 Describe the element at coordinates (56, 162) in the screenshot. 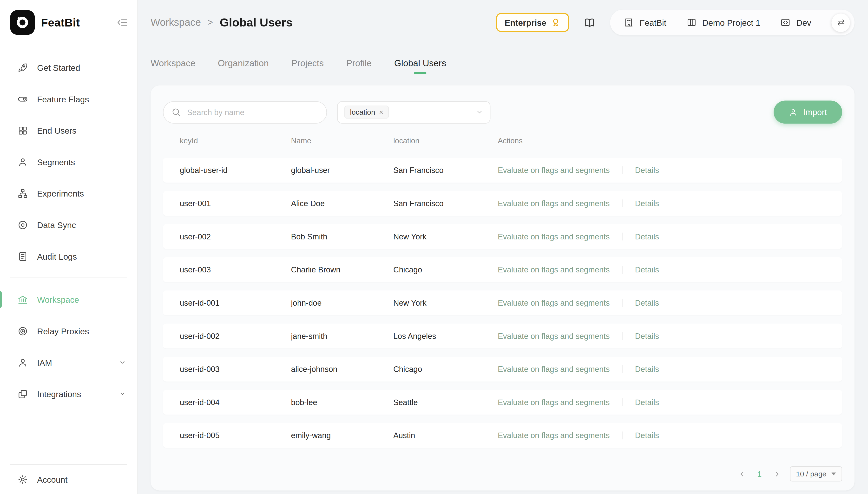

I see `sidebar-item-label: Segments` at that location.